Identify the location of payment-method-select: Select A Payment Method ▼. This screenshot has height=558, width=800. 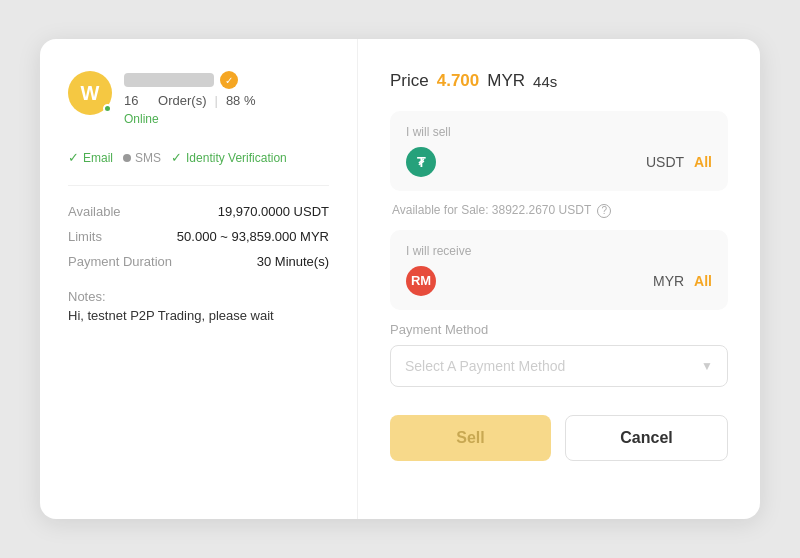
(559, 366).